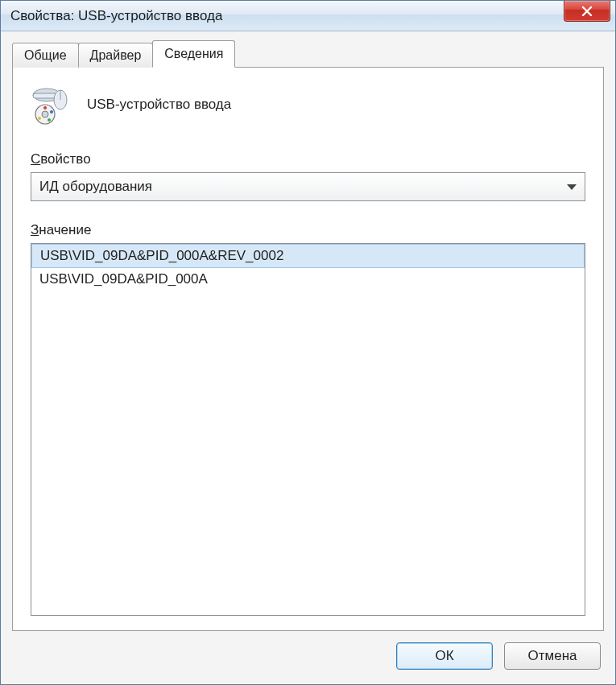 This screenshot has height=685, width=616. What do you see at coordinates (308, 279) in the screenshot?
I see `list-item: USB\VID_09DA&PID_000A` at bounding box center [308, 279].